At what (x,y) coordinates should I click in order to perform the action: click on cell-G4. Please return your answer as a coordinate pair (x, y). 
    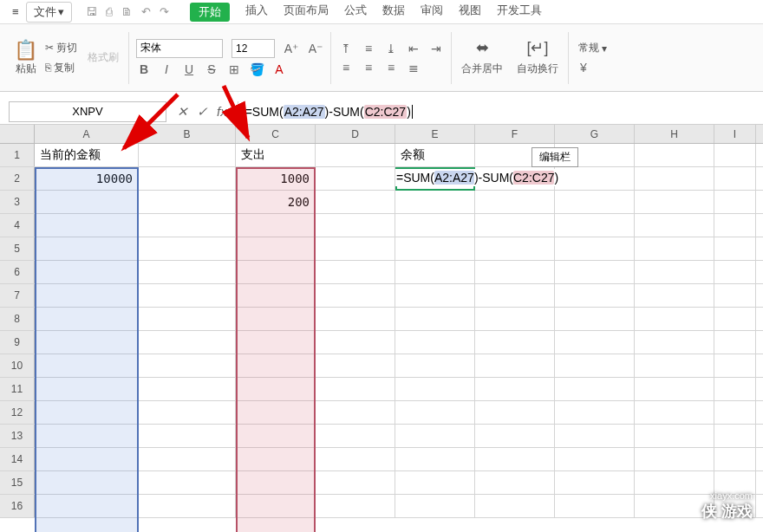
    Looking at the image, I should click on (595, 225).